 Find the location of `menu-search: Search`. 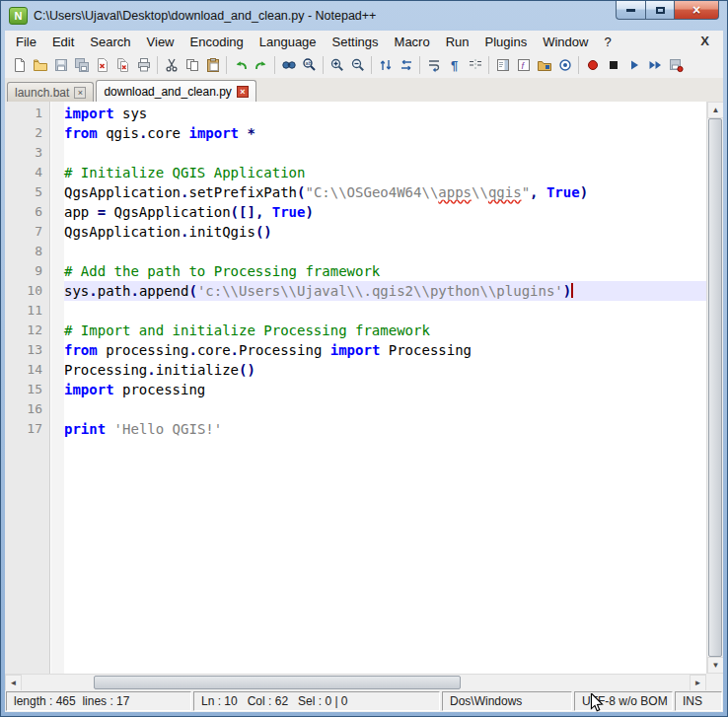

menu-search: Search is located at coordinates (110, 41).